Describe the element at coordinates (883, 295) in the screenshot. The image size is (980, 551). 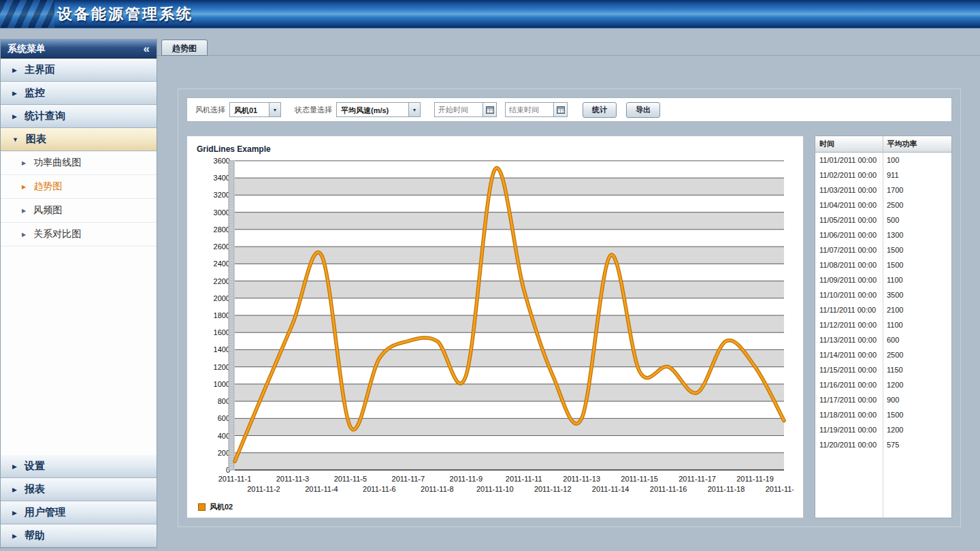
I see `table-row: 11/10/2011 00:003500` at that location.